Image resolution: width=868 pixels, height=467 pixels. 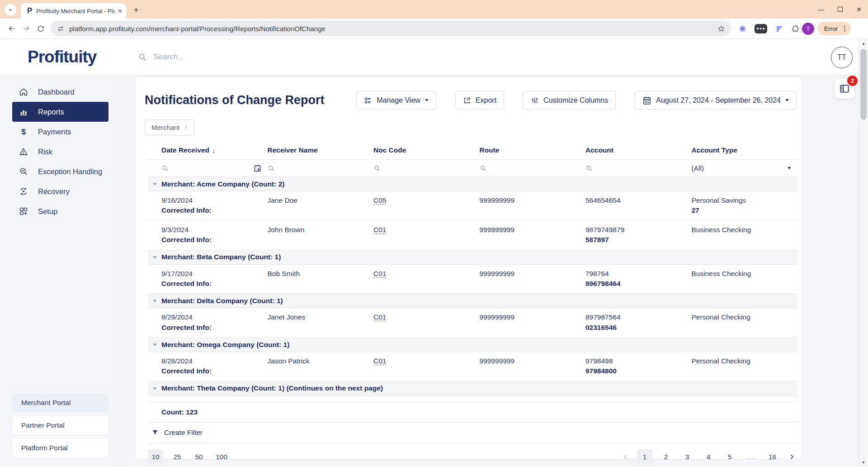 I want to click on group-by-merchant-chip: Merchant ↑, so click(x=170, y=128).